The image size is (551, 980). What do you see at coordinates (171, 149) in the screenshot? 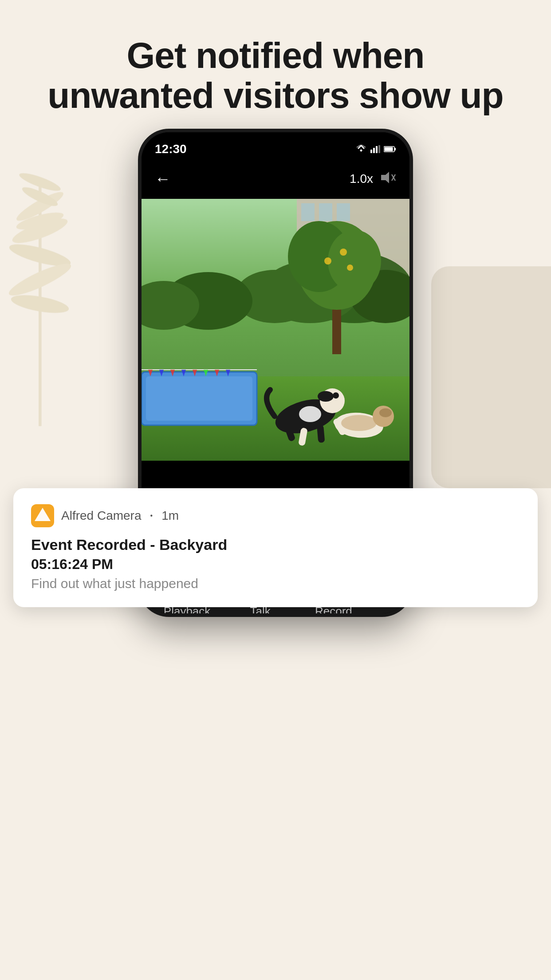
I see `status-time: 12:30` at bounding box center [171, 149].